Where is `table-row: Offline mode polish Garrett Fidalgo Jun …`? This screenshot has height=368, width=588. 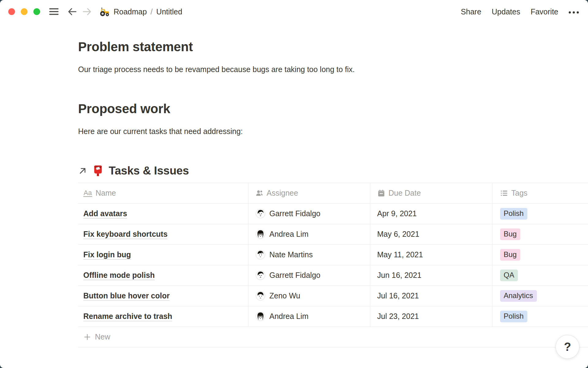 table-row: Offline mode polish Garrett Fidalgo Jun … is located at coordinates (333, 275).